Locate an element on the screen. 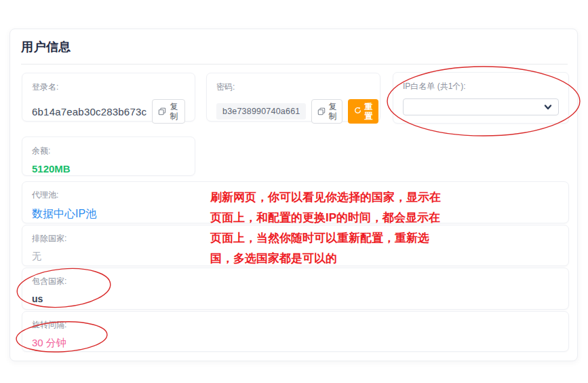 The image size is (588, 383). annotation-line: 页面上，和配置的更换IP的时间，都会显示在 is located at coordinates (332, 218).